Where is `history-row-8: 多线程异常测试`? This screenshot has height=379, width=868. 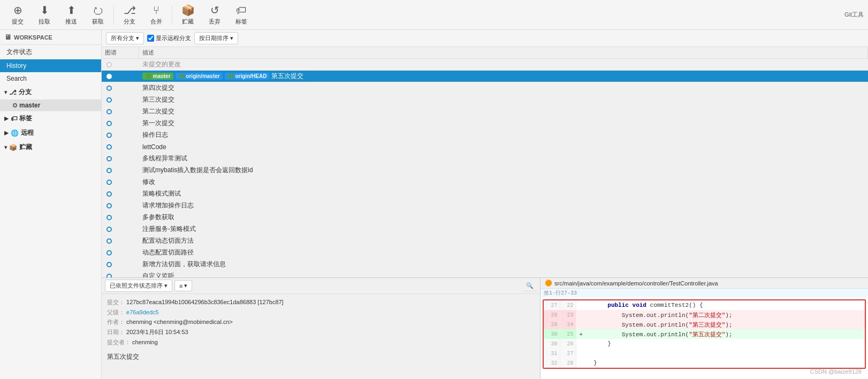 history-row-8: 多线程异常测试 is located at coordinates (485, 159).